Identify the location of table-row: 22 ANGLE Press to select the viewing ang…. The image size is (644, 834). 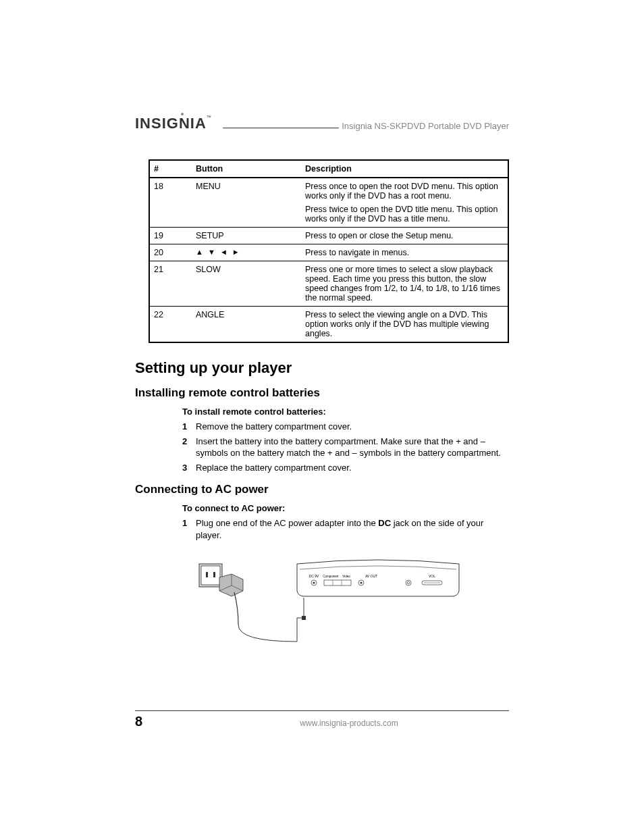
(329, 325).